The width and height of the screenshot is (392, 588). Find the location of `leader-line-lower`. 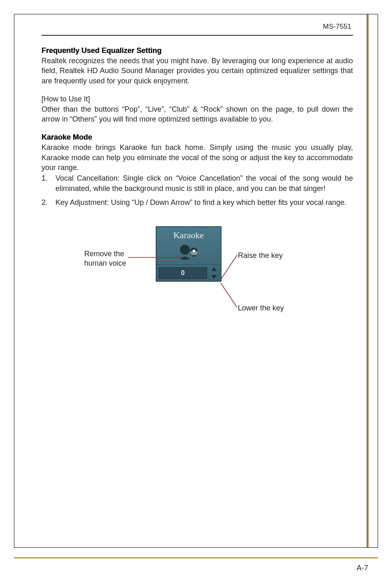

leader-line-lower is located at coordinates (233, 296).